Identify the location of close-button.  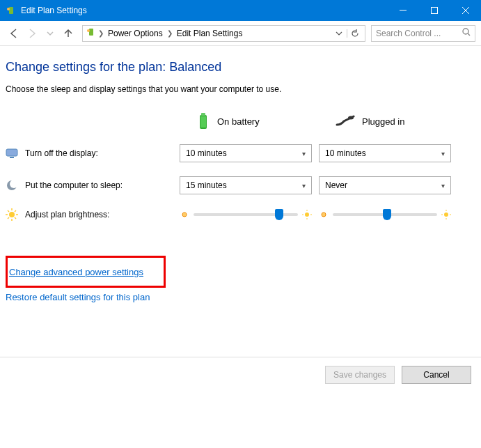
(465, 10).